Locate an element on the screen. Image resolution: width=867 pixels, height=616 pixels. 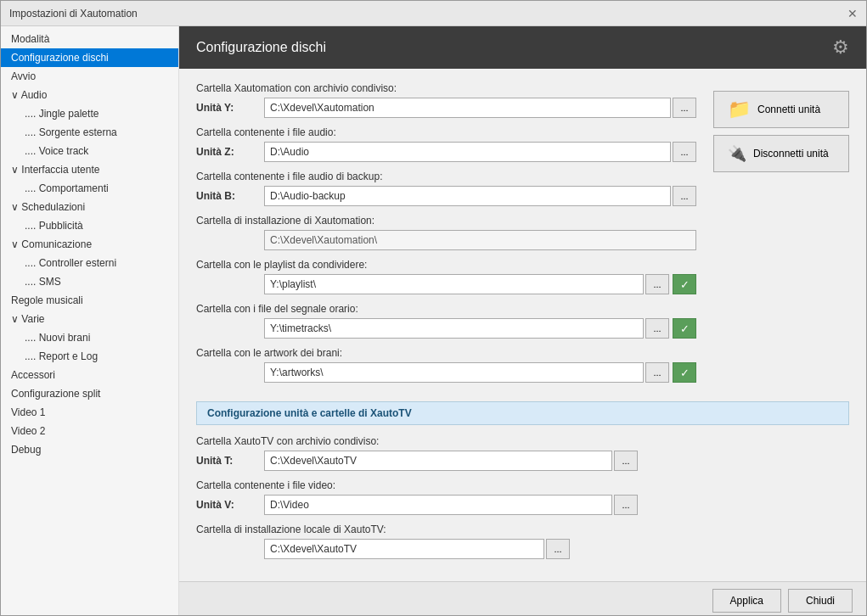
sidebar-item-nuovi-brani: .... Nuovi brani is located at coordinates (90, 338).